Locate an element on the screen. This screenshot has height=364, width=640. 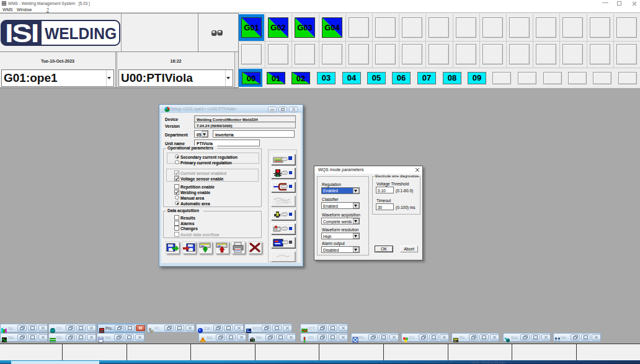
svg-text: G02 is located at coordinates (278, 27).